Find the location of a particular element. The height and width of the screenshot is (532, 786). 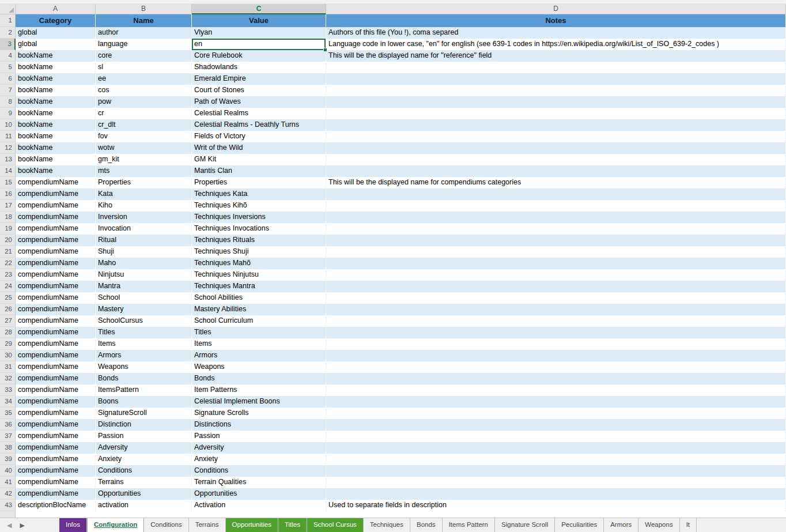

cell-D27 is located at coordinates (556, 321).